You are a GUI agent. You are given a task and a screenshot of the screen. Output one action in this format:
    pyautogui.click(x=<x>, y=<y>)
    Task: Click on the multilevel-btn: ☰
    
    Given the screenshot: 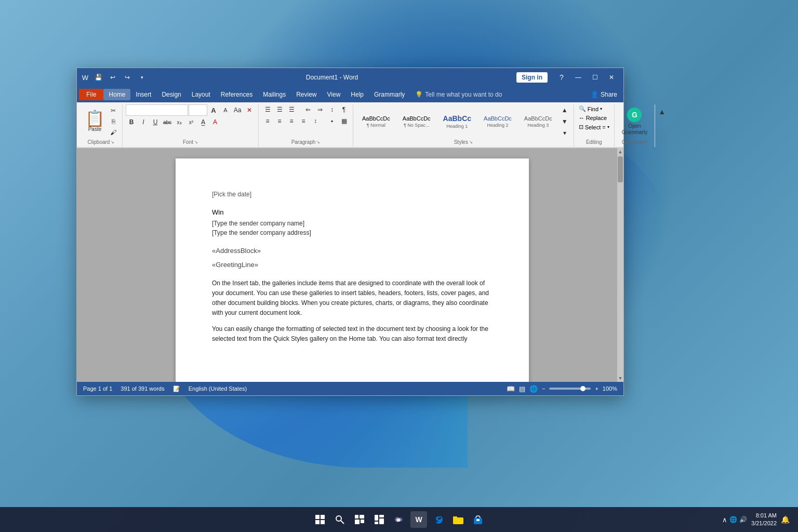 What is the action you would take?
    pyautogui.click(x=291, y=110)
    